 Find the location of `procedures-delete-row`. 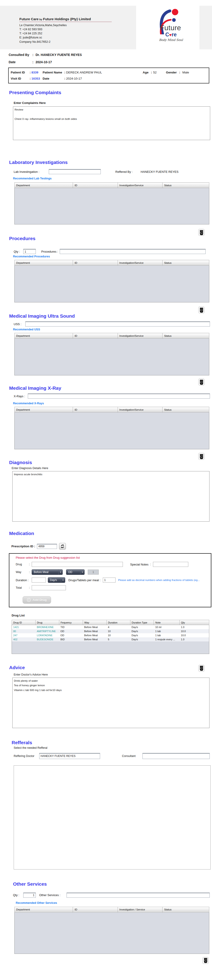

procedures-delete-row is located at coordinates (106, 310).